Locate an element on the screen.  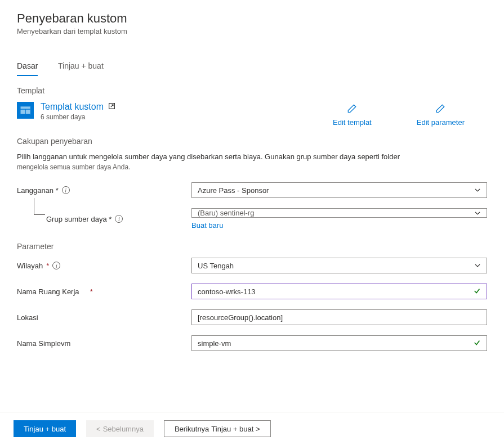
chevron-left-icon: < is located at coordinates (99, 429).